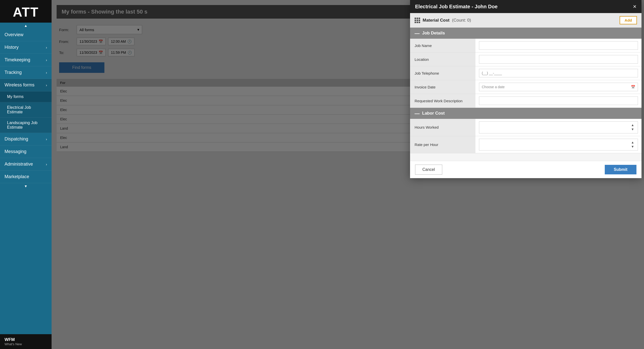  I want to click on sidebar-item-history: History ›, so click(26, 47).